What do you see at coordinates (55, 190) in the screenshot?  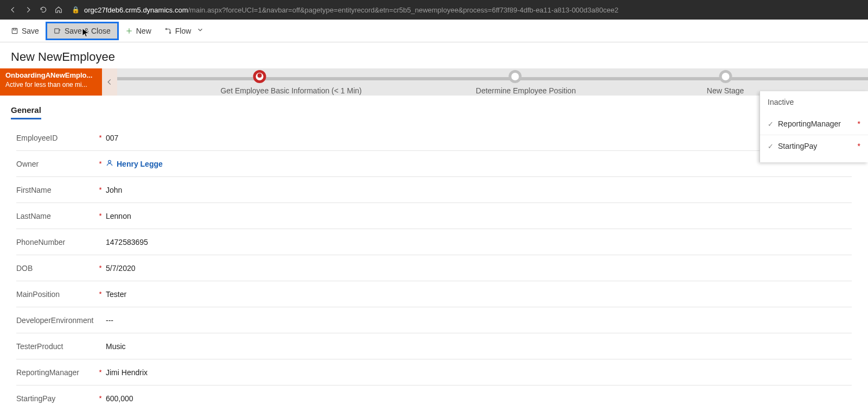 I see `field-label: FirstName` at bounding box center [55, 190].